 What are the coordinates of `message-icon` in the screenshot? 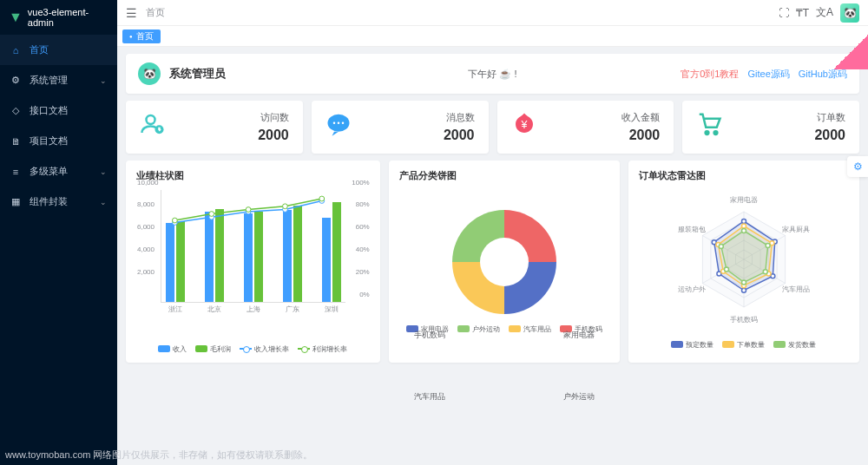 It's located at (339, 127).